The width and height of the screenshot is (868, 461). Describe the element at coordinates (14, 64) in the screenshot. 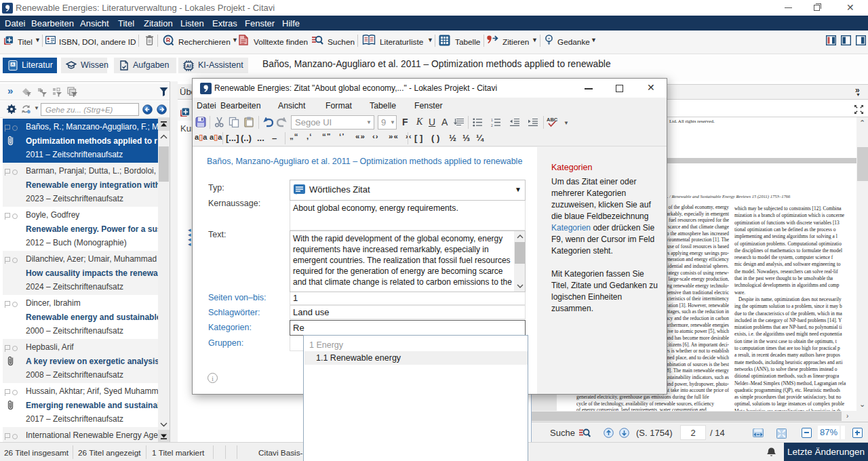

I see `svg-text: A` at that location.